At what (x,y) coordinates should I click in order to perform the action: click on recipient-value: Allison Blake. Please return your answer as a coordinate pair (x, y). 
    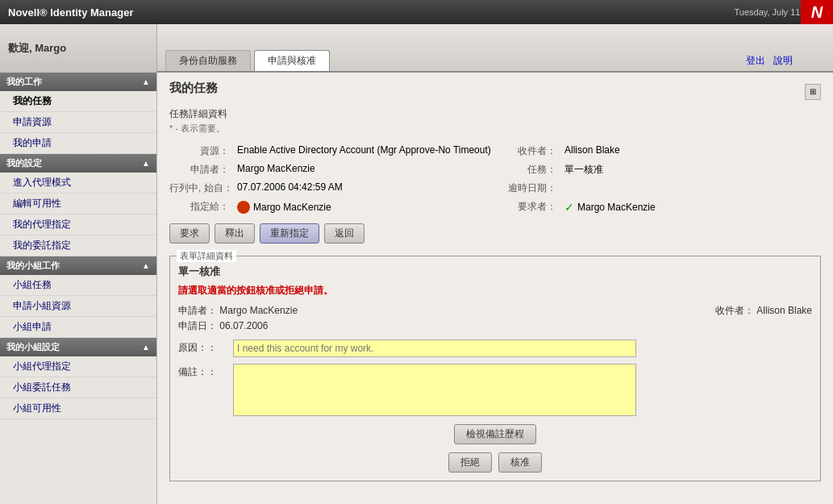
    Looking at the image, I should click on (693, 152).